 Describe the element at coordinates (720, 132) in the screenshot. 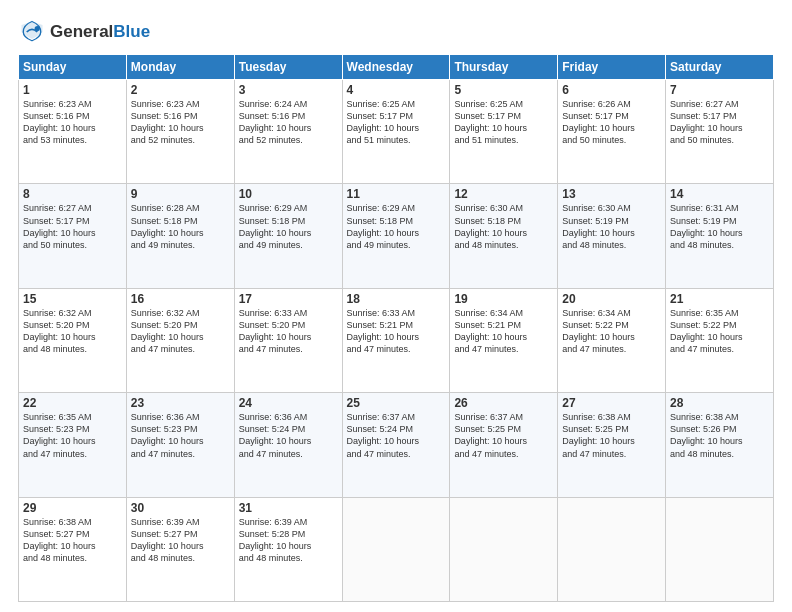

I see `calendar-cell: 7 Sunrise: 6:27 AMSunset: 5:17 PMDayligh…` at that location.